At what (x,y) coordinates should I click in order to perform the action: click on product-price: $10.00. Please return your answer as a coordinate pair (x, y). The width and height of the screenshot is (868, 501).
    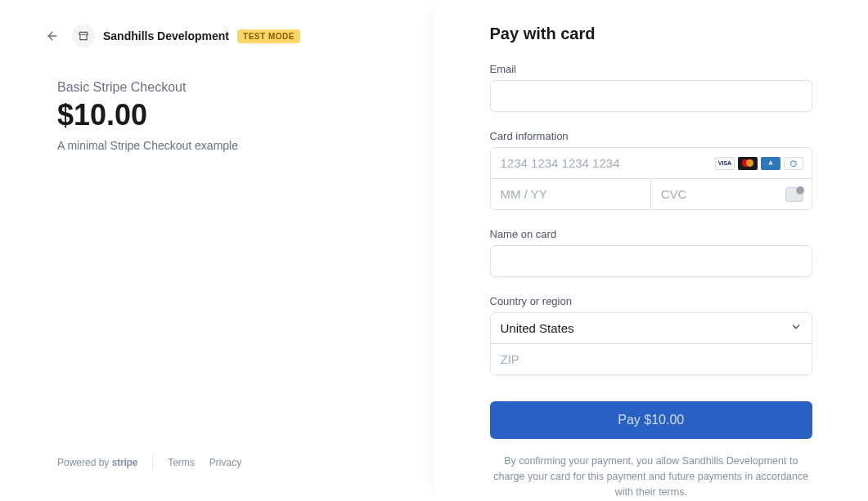
    Looking at the image, I should click on (229, 115).